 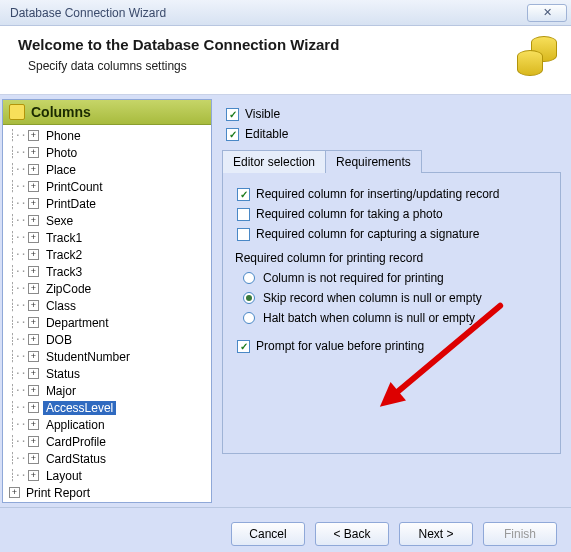 What do you see at coordinates (178, 44) in the screenshot?
I see `page-title: Welcome to the Database Connection Wizar…` at bounding box center [178, 44].